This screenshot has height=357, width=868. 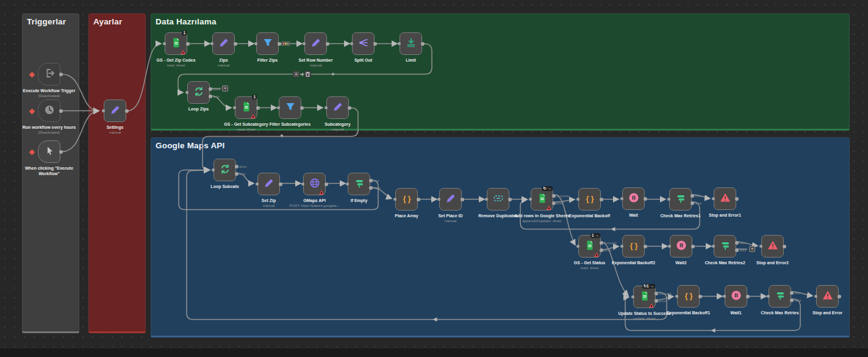 What do you see at coordinates (725, 203) in the screenshot?
I see `node-stop-and-error1: Stop and Error1` at bounding box center [725, 203].